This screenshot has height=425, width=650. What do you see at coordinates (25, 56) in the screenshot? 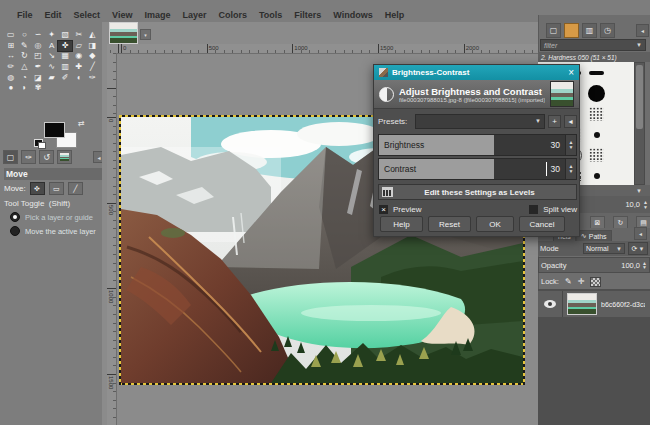
I see `tool-icon: ↻` at bounding box center [25, 56].